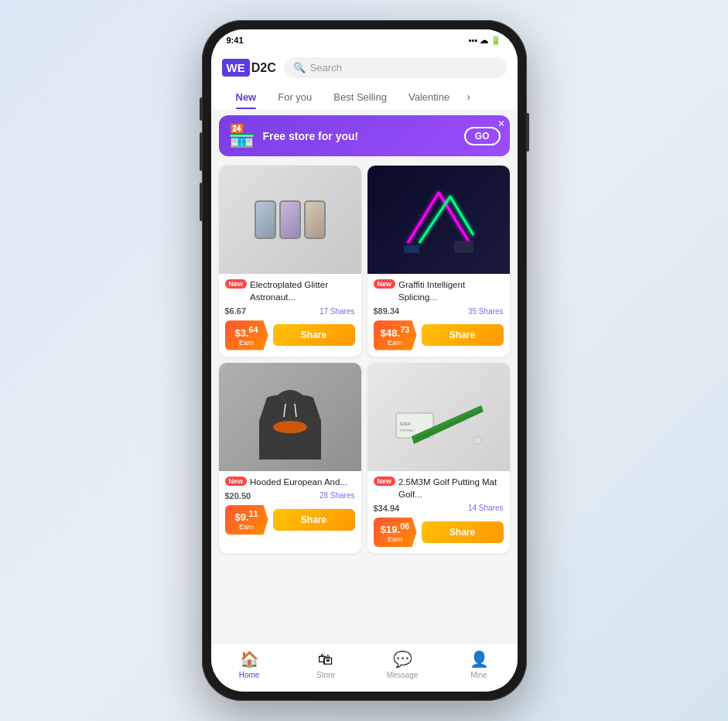  I want to click on nav-mine: 👤 Mine, so click(480, 665).